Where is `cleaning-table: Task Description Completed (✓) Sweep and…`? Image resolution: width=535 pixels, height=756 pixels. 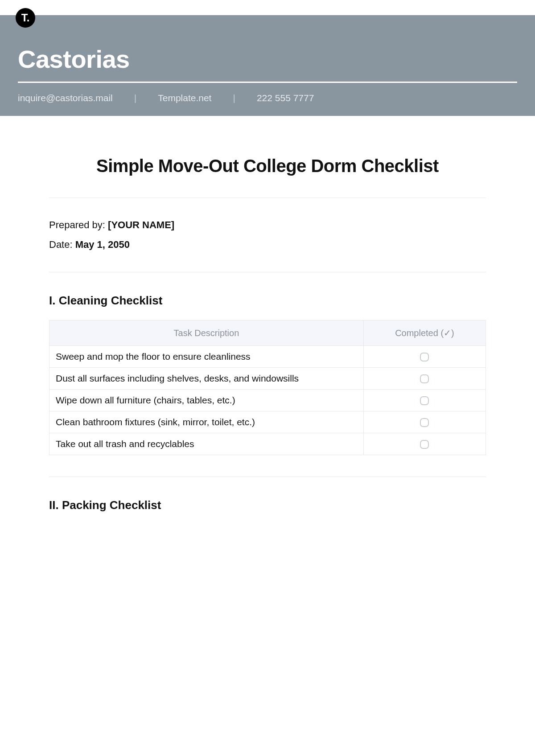
cleaning-table: Task Description Completed (✓) Sweep and… is located at coordinates (268, 388).